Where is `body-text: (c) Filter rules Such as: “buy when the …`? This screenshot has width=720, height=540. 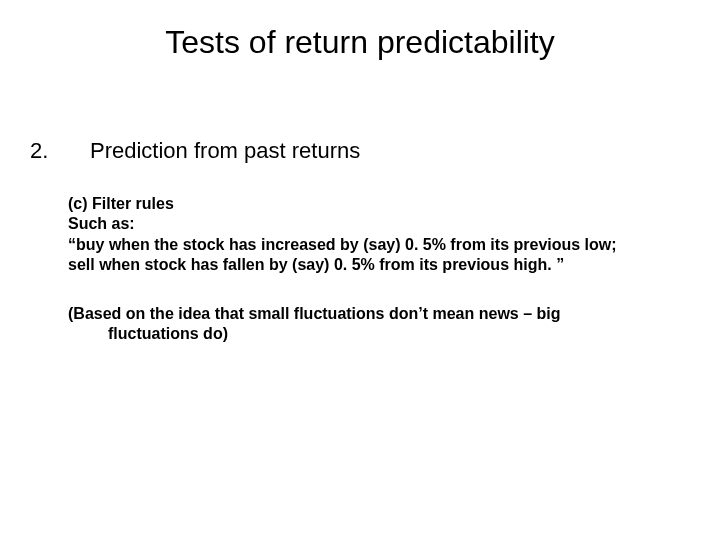
body-text: (c) Filter rules Such as: “buy when the … is located at coordinates (363, 235).